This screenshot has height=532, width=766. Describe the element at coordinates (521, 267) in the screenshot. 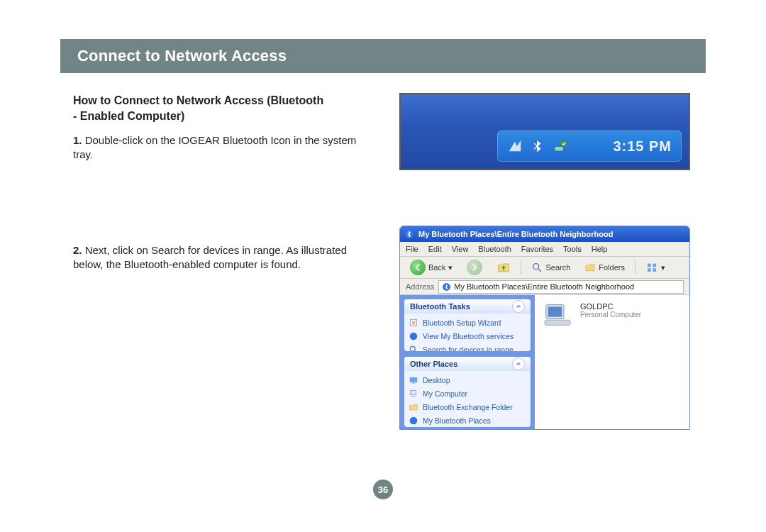

I see `toolbar-separator` at that location.